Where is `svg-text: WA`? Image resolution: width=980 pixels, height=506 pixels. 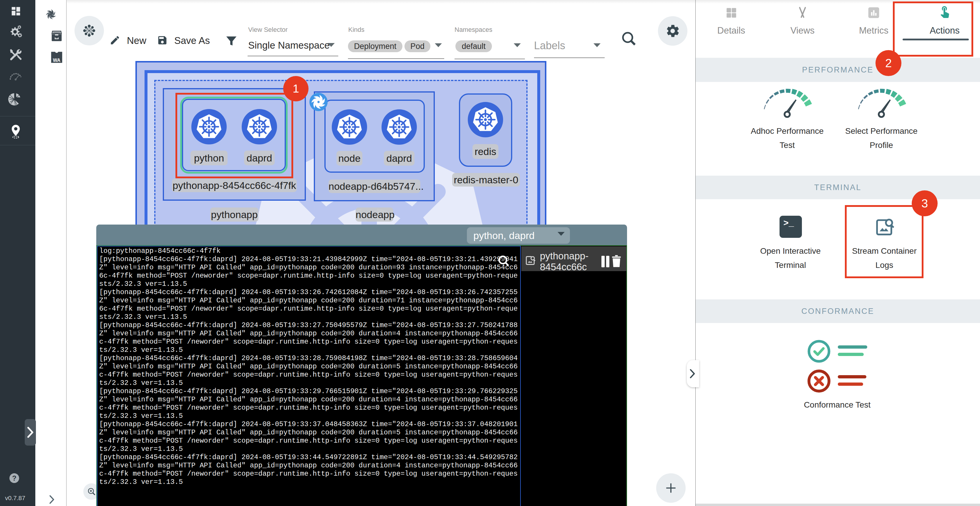 svg-text: WA is located at coordinates (57, 60).